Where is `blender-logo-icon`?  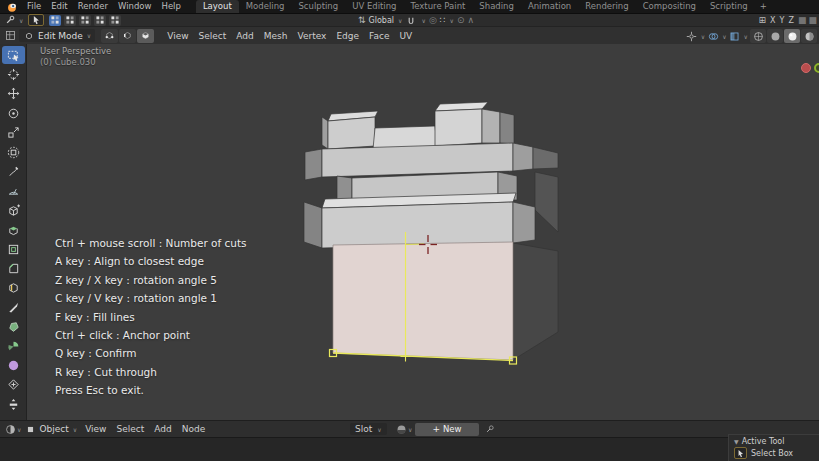 blender-logo-icon is located at coordinates (12, 7).